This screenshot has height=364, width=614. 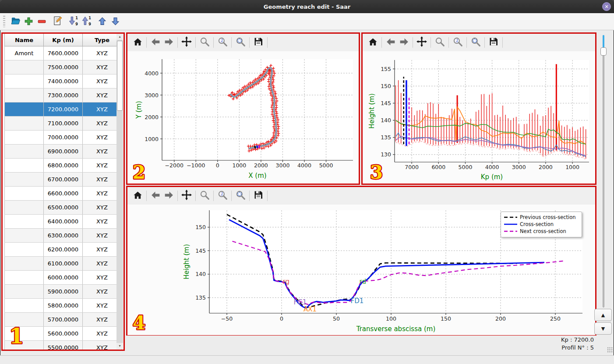 What do you see at coordinates (4, 21) in the screenshot?
I see `toolbar-drag-handle-icon` at bounding box center [4, 21].